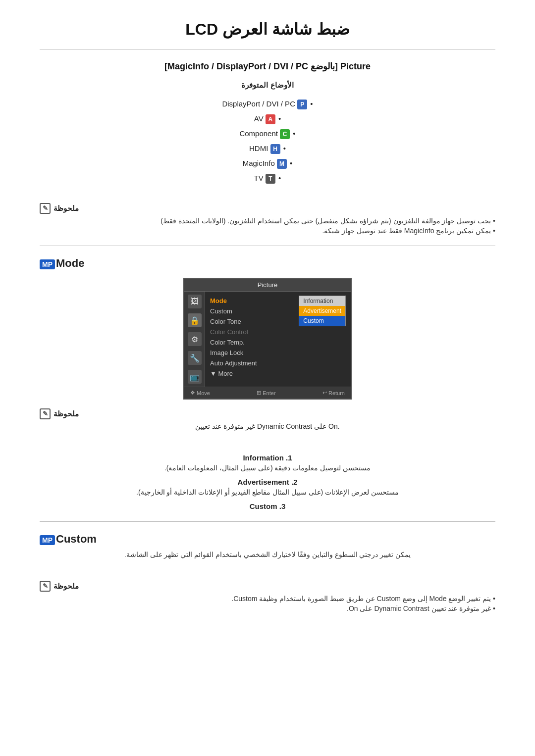  What do you see at coordinates (259, 393) in the screenshot?
I see `enter-icon: ⊞` at bounding box center [259, 393].